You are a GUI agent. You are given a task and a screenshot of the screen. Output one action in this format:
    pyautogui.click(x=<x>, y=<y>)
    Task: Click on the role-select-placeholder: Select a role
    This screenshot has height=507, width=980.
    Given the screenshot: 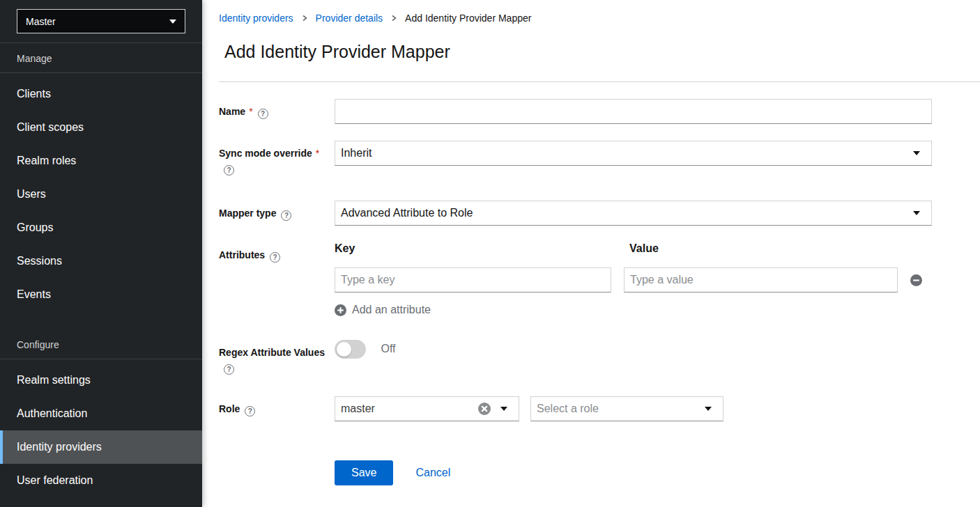 What is the action you would take?
    pyautogui.click(x=567, y=409)
    